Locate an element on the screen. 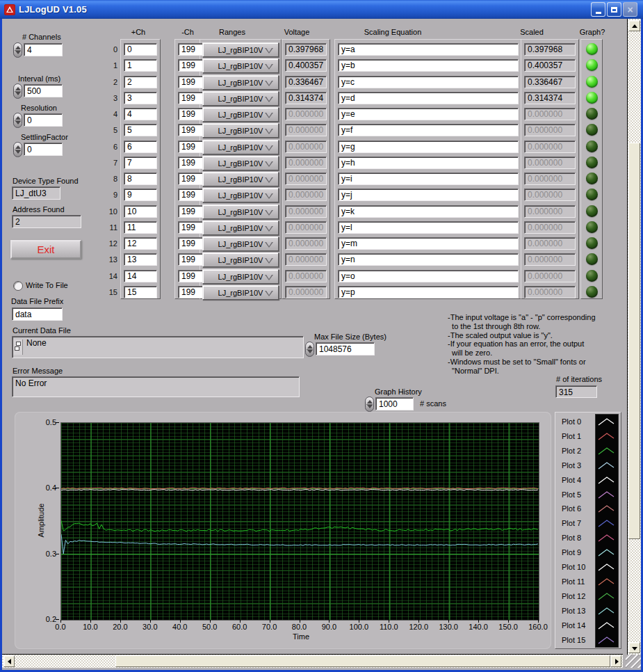 This screenshot has height=672, width=643. pos-ch-input: 14 is located at coordinates (140, 276).